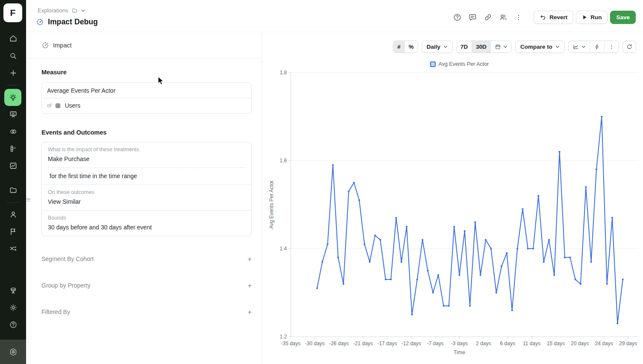  What do you see at coordinates (283, 161) in the screenshot?
I see `svg-text: 1.6` at bounding box center [283, 161].